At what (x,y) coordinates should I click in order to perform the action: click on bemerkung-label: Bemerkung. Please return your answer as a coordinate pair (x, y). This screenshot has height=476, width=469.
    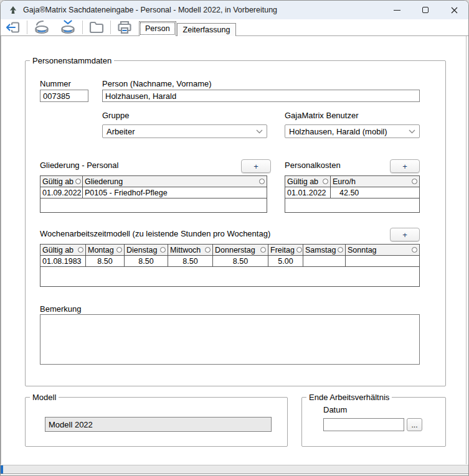
    Looking at the image, I should click on (60, 309).